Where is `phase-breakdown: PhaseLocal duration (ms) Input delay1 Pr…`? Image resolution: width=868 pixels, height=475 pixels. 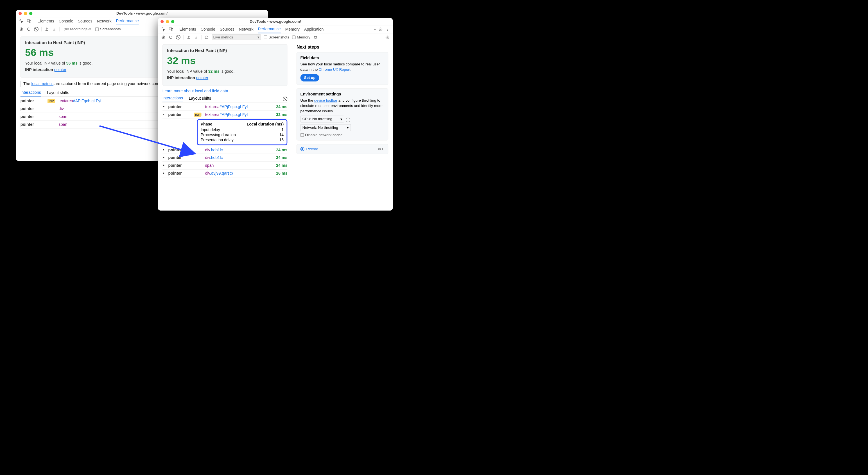 phase-breakdown: PhaseLocal duration (ms) Input delay1 Pr… is located at coordinates (242, 132).